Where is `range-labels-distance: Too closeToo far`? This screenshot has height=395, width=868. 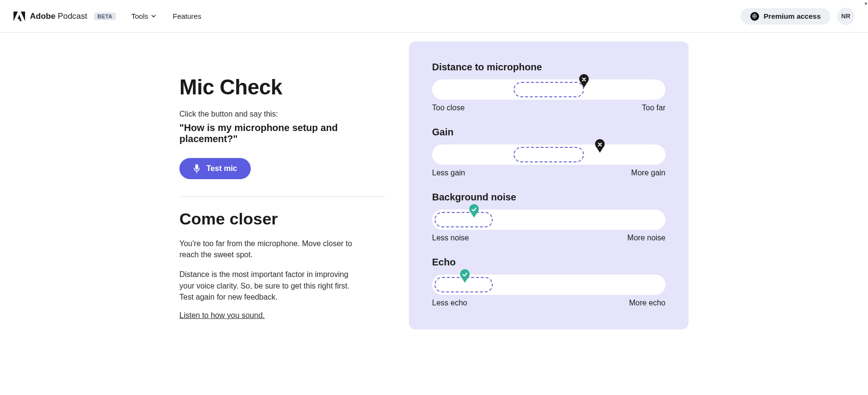 range-labels-distance: Too closeToo far is located at coordinates (549, 108).